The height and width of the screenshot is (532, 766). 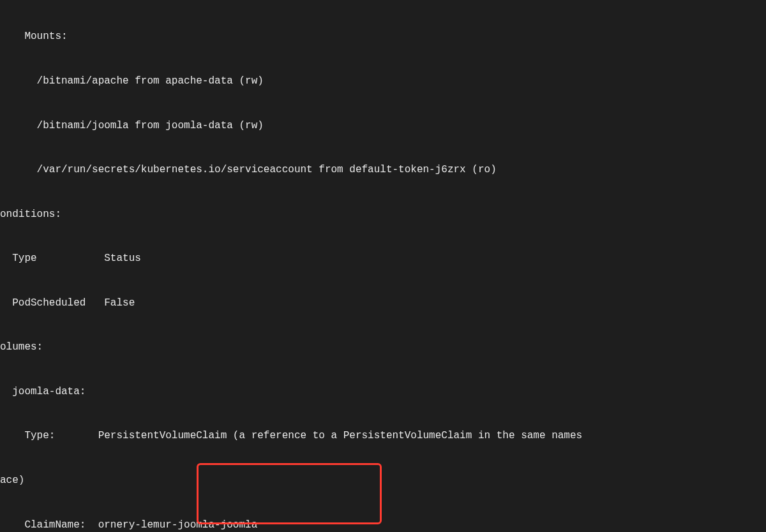 What do you see at coordinates (291, 481) in the screenshot?
I see `terminal-line: ace)` at bounding box center [291, 481].